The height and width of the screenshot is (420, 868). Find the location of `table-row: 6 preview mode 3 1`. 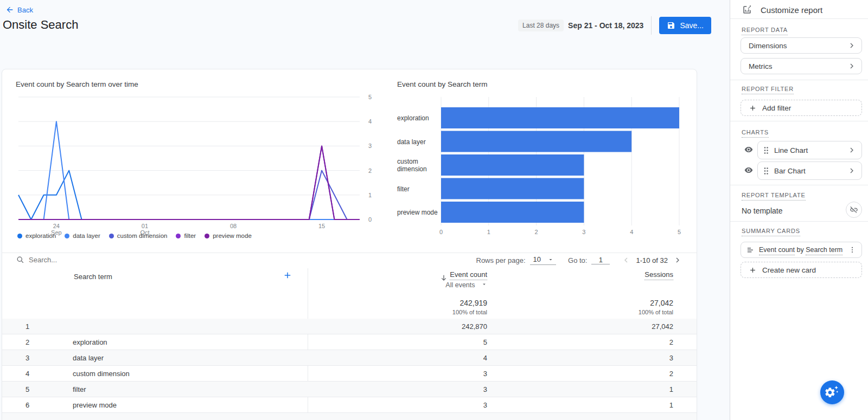

table-row: 6 preview mode 3 1 is located at coordinates (349, 405).